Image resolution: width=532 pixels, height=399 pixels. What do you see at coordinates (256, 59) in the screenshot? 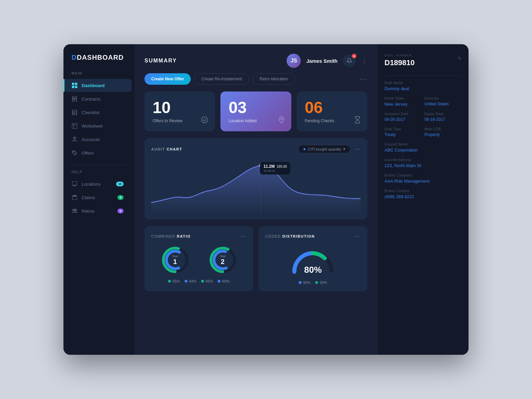
I see `top-header: SUMMARY JS James Smith 8 ⋮` at bounding box center [256, 59].